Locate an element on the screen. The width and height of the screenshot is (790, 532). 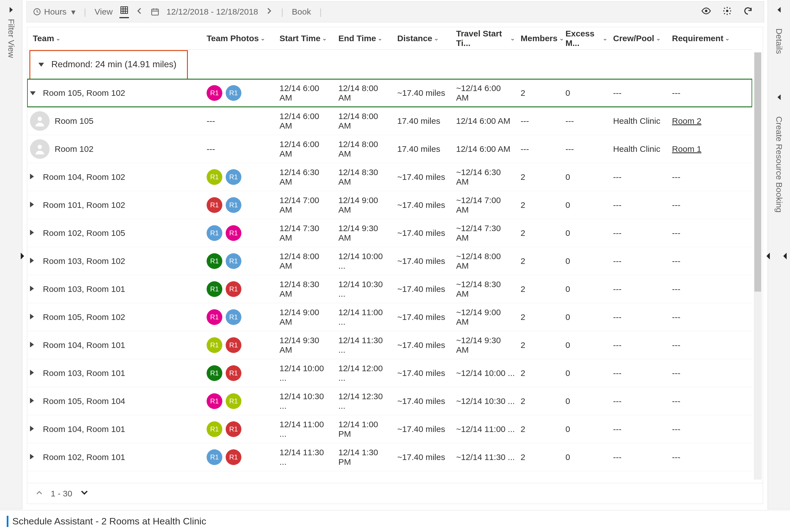
team-row: Room 103, Room 102R1R112/14 8:00 AM12/14… is located at coordinates (390, 261).